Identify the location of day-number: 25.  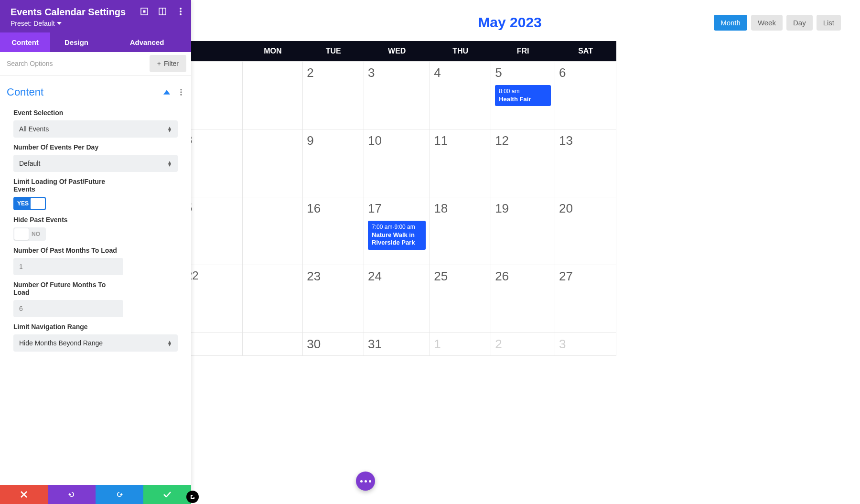
(461, 276).